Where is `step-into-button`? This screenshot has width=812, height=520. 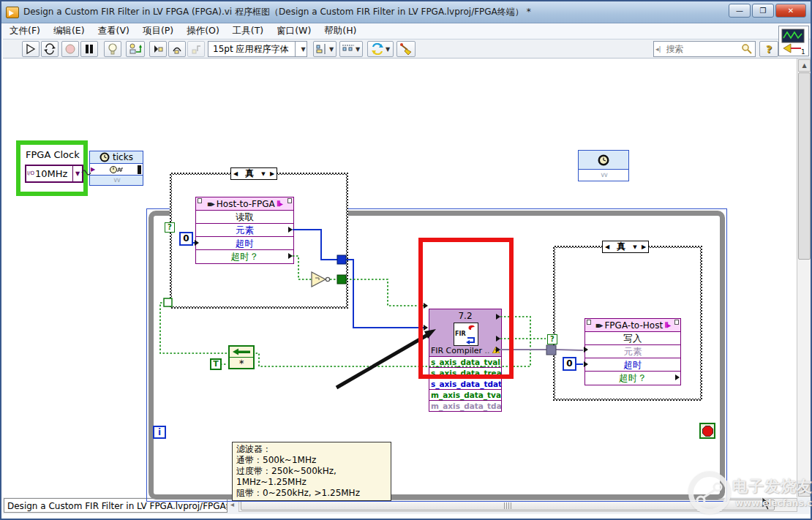
step-into-button is located at coordinates (158, 49).